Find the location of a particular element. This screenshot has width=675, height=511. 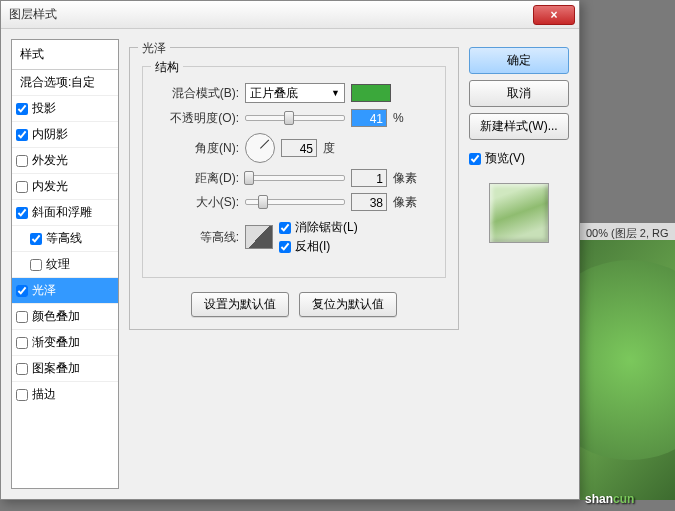

blend-mode-label: 混合模式(B): is located at coordinates (197, 94).